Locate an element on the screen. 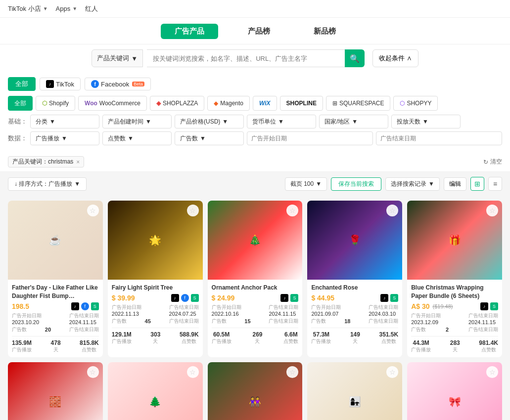  filter-ad-start-date is located at coordinates (310, 138).